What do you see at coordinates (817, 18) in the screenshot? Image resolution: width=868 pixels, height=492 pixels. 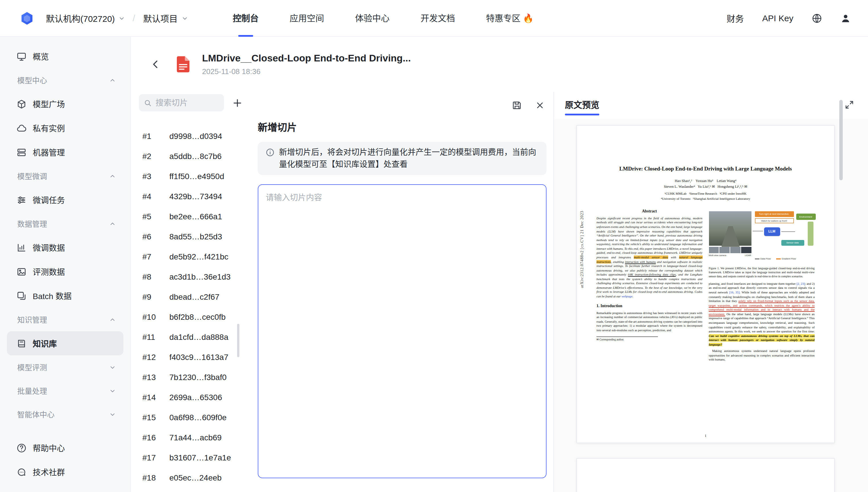 I see `globe-icon` at bounding box center [817, 18].